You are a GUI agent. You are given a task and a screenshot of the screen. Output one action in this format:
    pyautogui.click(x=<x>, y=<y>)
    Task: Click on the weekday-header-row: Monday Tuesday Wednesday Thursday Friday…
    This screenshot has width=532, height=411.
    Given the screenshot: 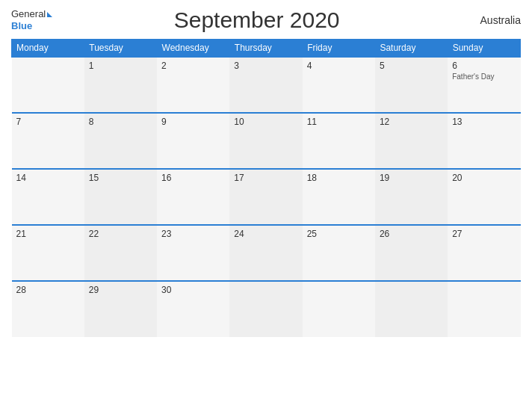 What is the action you would take?
    pyautogui.click(x=266, y=49)
    